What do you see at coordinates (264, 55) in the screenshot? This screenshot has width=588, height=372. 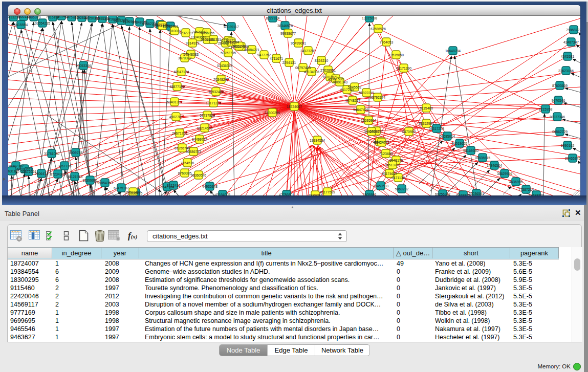 I see `svg-text: 9477752` at bounding box center [264, 55].